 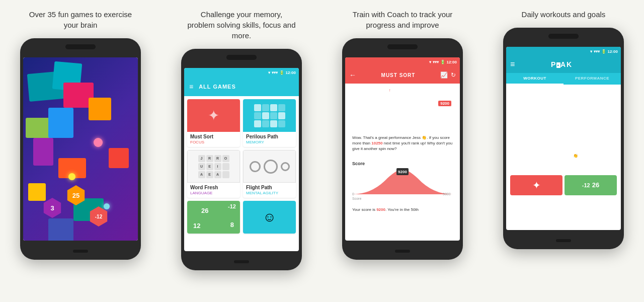 I want to click on origami-icon: ✦, so click(x=213, y=116).